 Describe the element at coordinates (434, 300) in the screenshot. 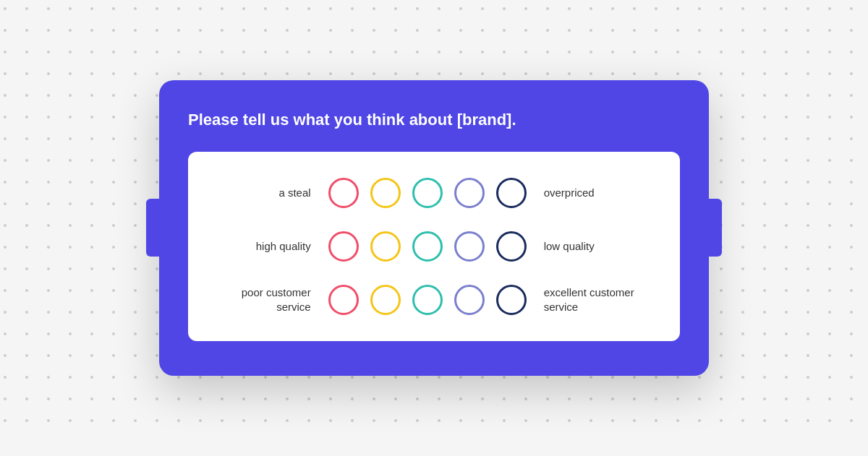

I see `survey-row-3: poor customer service excellent customer…` at that location.